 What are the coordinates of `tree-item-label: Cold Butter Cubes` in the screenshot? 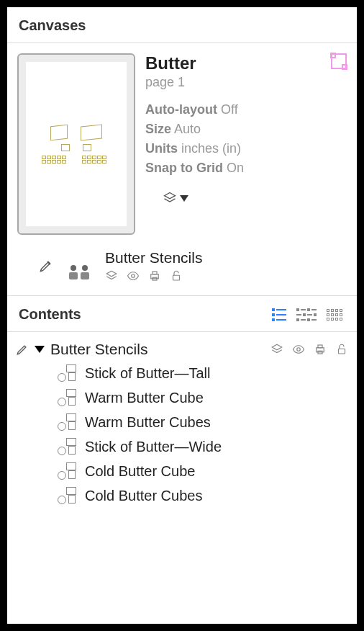 It's located at (144, 496).